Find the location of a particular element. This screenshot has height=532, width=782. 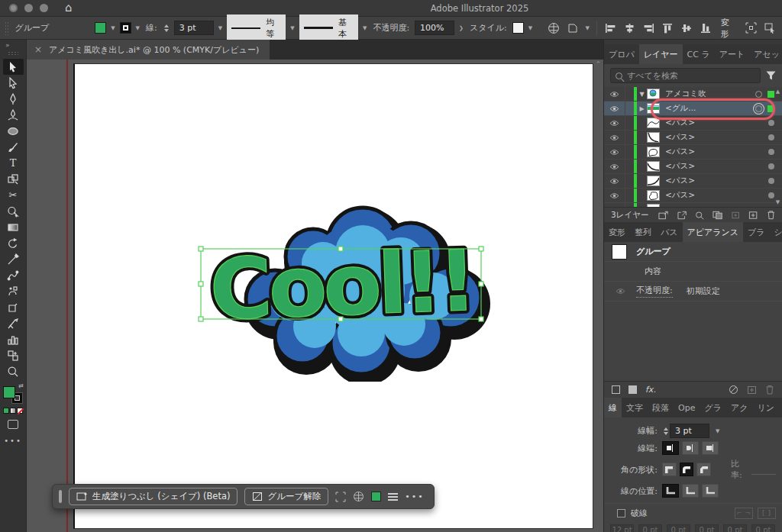

align-vcenter-icon is located at coordinates (687, 28).